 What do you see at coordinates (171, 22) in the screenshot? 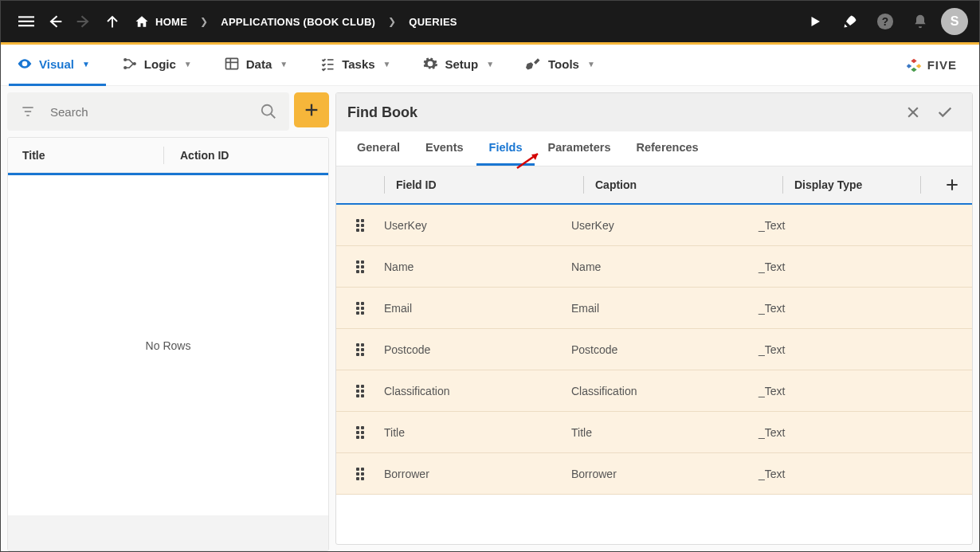
I see `breadcrumb-label: HOME` at bounding box center [171, 22].